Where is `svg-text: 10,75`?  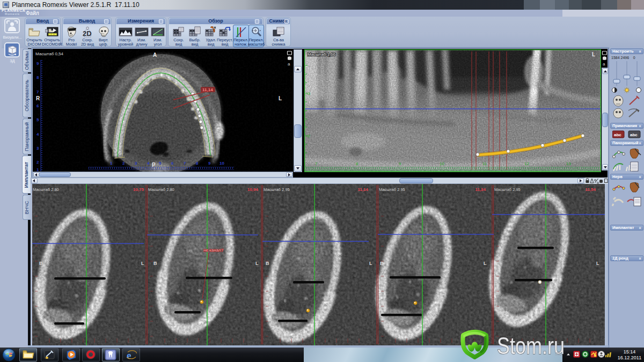 svg-text: 10,75 is located at coordinates (138, 190).